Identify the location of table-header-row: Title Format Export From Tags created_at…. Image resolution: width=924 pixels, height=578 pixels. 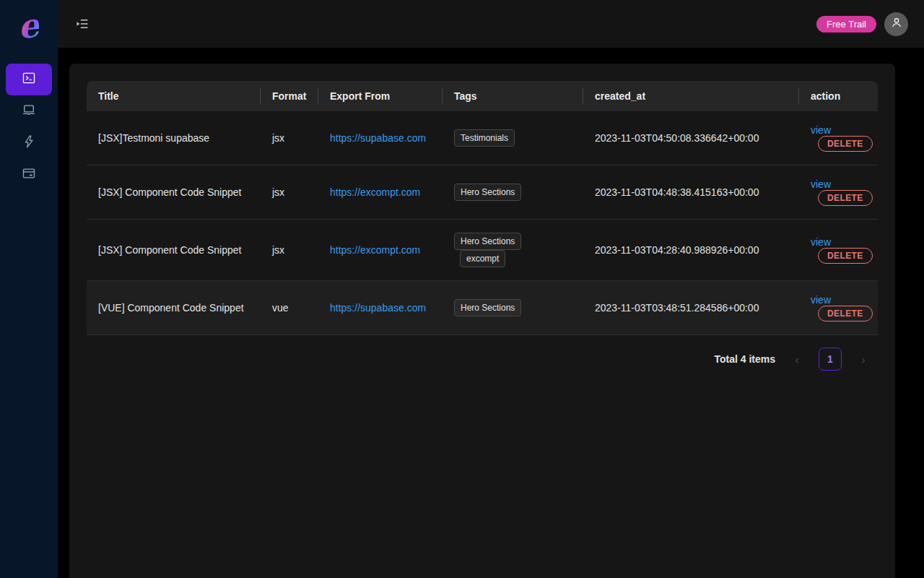
(482, 96).